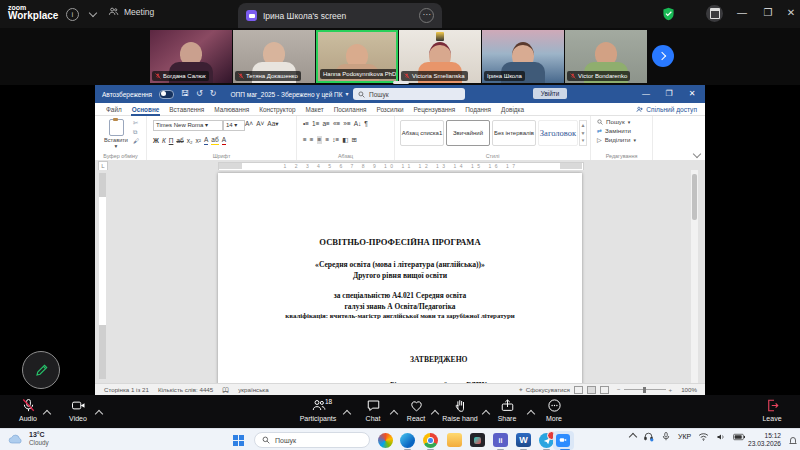 The height and width of the screenshot is (450, 800). I want to click on borders-icon: ⊞, so click(354, 140).